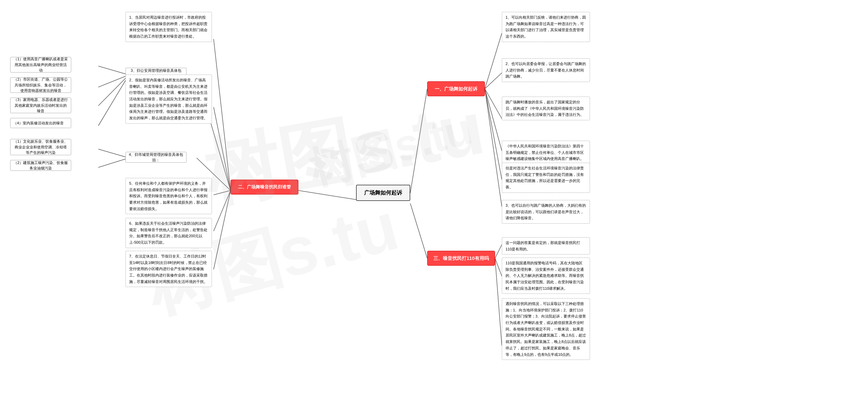 This screenshot has width=868, height=407. What do you see at coordinates (545, 108) in the screenshot?
I see `right-text-3-content: 跳广场舞时播放的音乐，超出了国家规定的分贝，就构成了《中华人民共和国环境噪音污染…` at bounding box center [545, 108].